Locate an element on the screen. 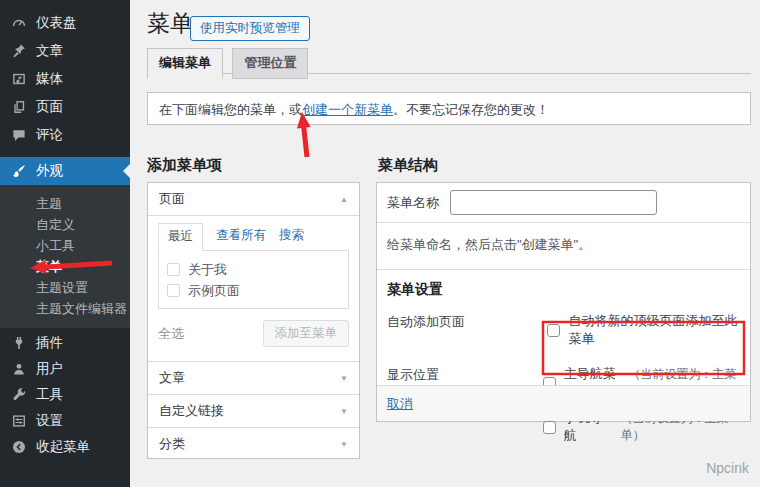 This screenshot has width=760, height=487. subtab-recent: 最近 is located at coordinates (180, 237).